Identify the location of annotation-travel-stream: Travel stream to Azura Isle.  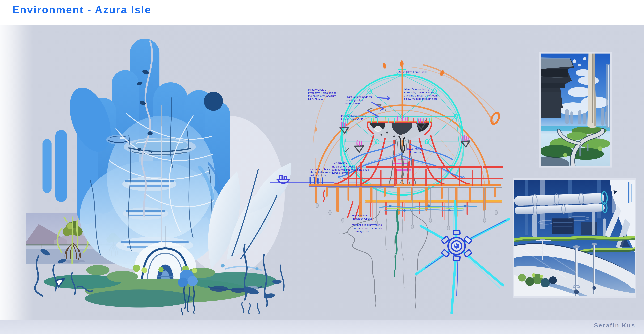
(415, 150).